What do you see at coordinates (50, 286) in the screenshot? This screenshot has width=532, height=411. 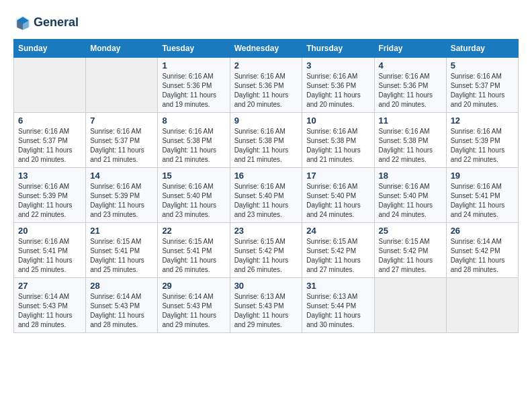 I see `day-number: 27` at bounding box center [50, 286].